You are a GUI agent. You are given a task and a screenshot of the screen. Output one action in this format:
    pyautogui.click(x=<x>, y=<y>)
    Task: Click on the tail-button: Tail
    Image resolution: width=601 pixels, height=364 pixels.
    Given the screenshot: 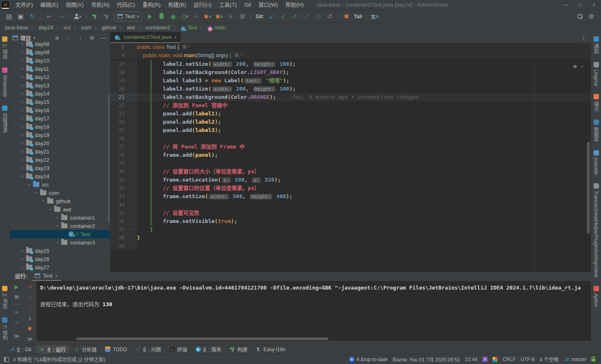 What is the action you would take?
    pyautogui.click(x=358, y=17)
    